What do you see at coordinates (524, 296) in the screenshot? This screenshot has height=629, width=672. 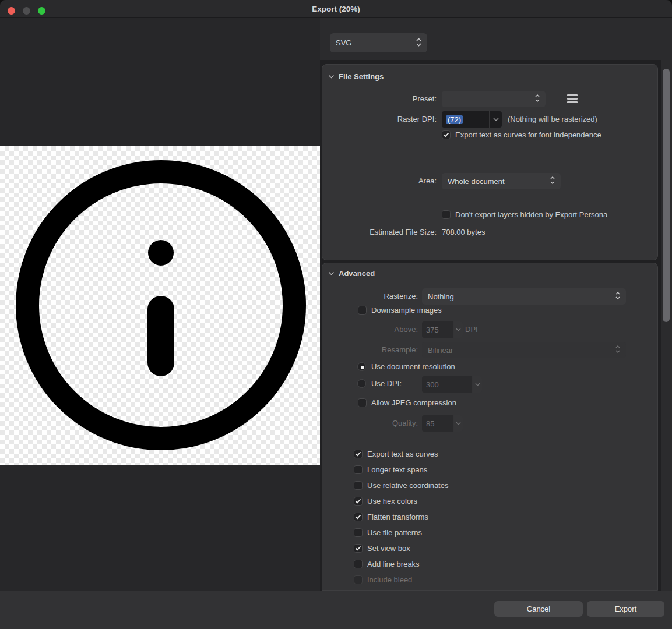 I see `rasterize-select: Nothing` at bounding box center [524, 296].